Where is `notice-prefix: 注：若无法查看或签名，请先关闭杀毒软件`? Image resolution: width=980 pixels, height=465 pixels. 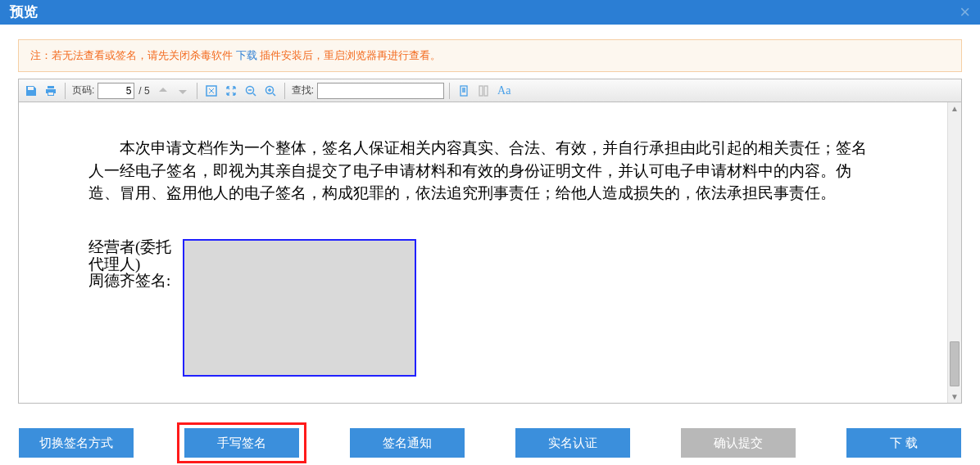 notice-prefix: 注：若无法查看或签名，请先关闭杀毒软件 is located at coordinates (133, 56).